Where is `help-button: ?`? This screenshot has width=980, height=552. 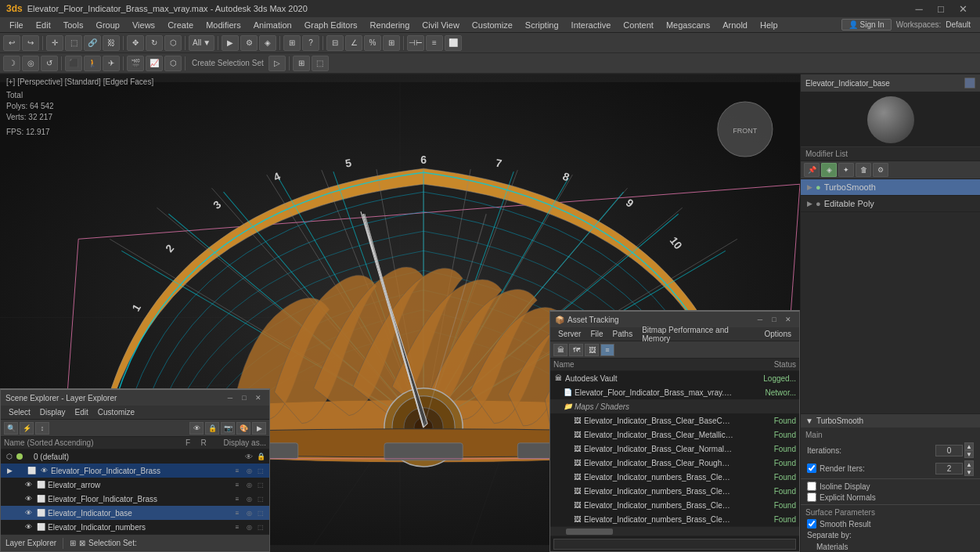
help-button: ? is located at coordinates (311, 43).